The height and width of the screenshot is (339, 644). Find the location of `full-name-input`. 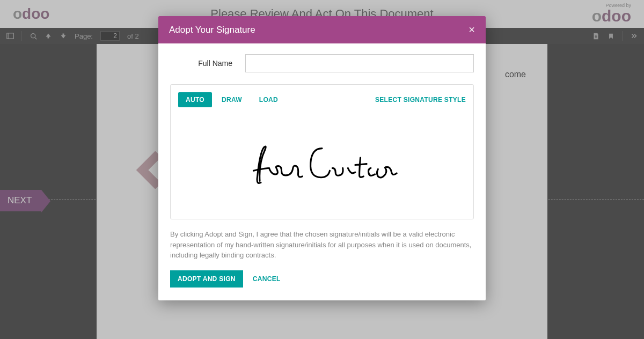

full-name-input is located at coordinates (360, 63).